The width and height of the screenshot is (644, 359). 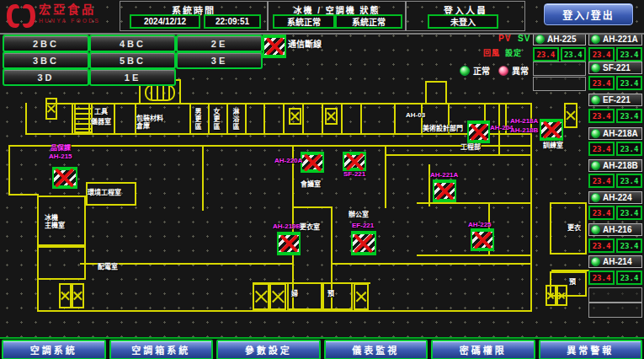 I want to click on map-label: 會議室, so click(x=311, y=184).